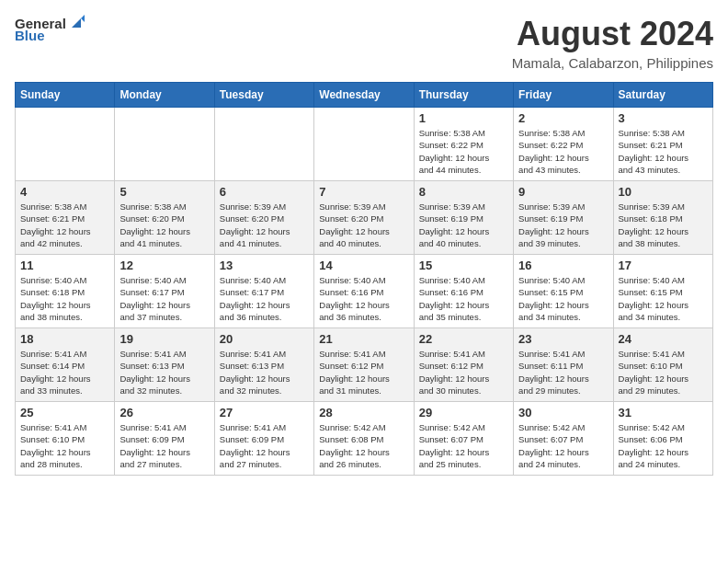  Describe the element at coordinates (364, 339) in the screenshot. I see `day-number: 21` at that location.